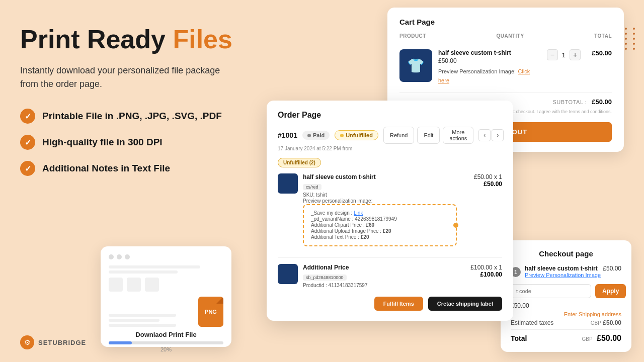 This screenshot has width=644, height=362. What do you see at coordinates (332, 213) in the screenshot?
I see `save-design-label: _Save my design :` at bounding box center [332, 213].